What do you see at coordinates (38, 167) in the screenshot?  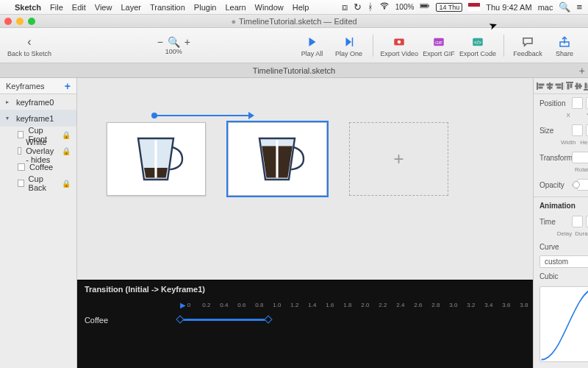 I see `layer-row: Coffee` at bounding box center [38, 167].